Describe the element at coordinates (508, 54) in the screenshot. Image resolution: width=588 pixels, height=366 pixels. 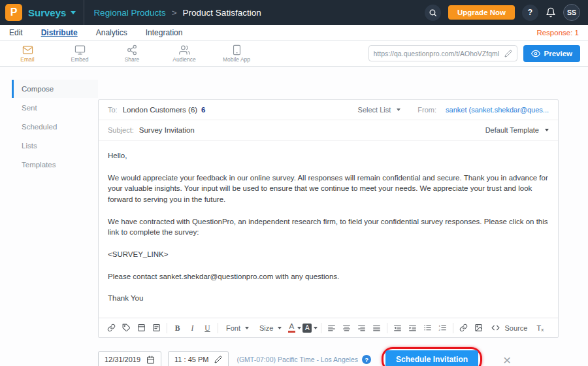
I see `edit-url-button` at that location.